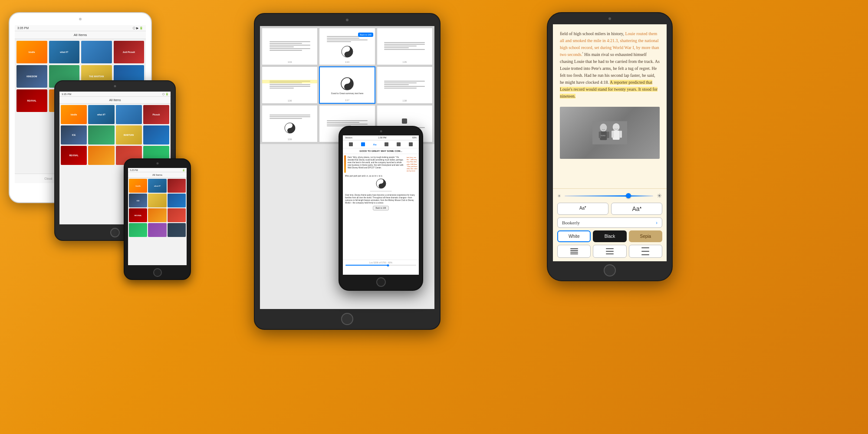  What do you see at coordinates (290, 62) in the screenshot?
I see `page-number: 133` at bounding box center [290, 62].